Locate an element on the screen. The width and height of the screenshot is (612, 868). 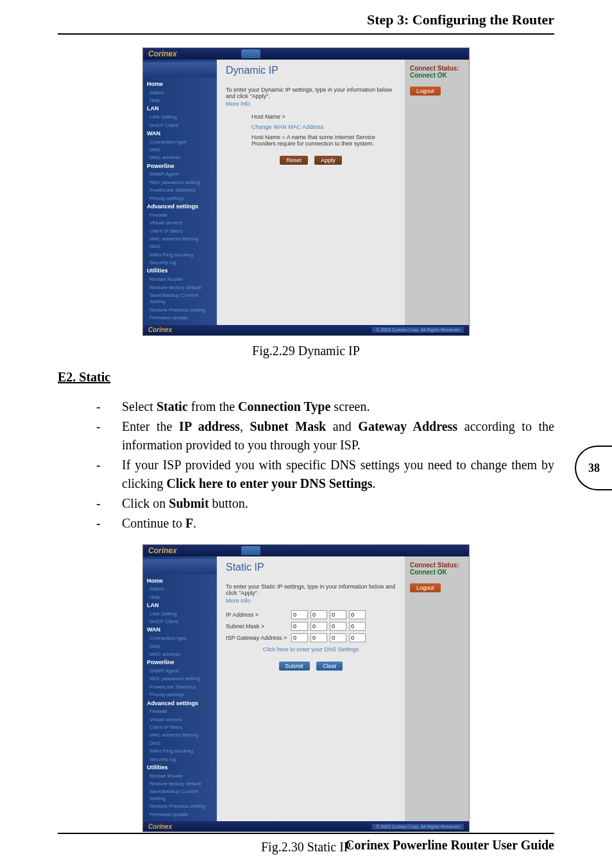
page-number-badge: 38 is located at coordinates (593, 468).